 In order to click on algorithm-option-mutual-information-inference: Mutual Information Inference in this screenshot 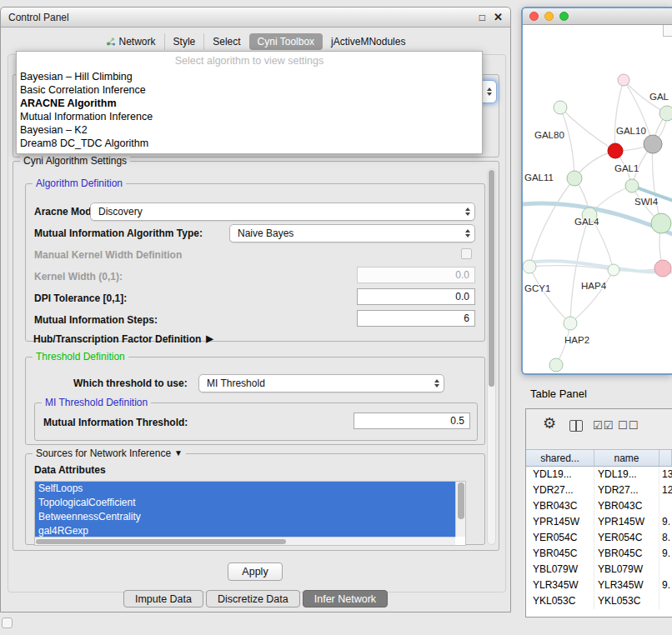, I will do `click(249, 117)`.